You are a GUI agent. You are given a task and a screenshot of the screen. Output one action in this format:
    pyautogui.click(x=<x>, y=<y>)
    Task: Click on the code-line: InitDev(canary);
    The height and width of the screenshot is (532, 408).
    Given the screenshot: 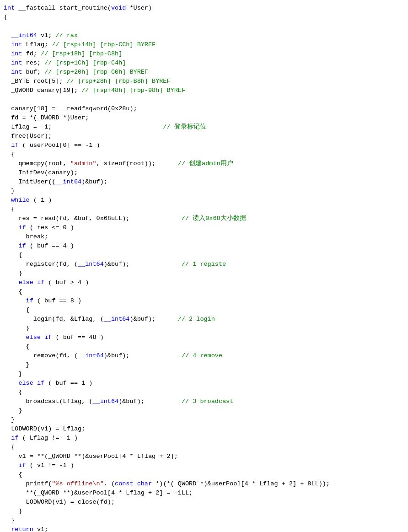 What is the action you would take?
    pyautogui.click(x=204, y=173)
    